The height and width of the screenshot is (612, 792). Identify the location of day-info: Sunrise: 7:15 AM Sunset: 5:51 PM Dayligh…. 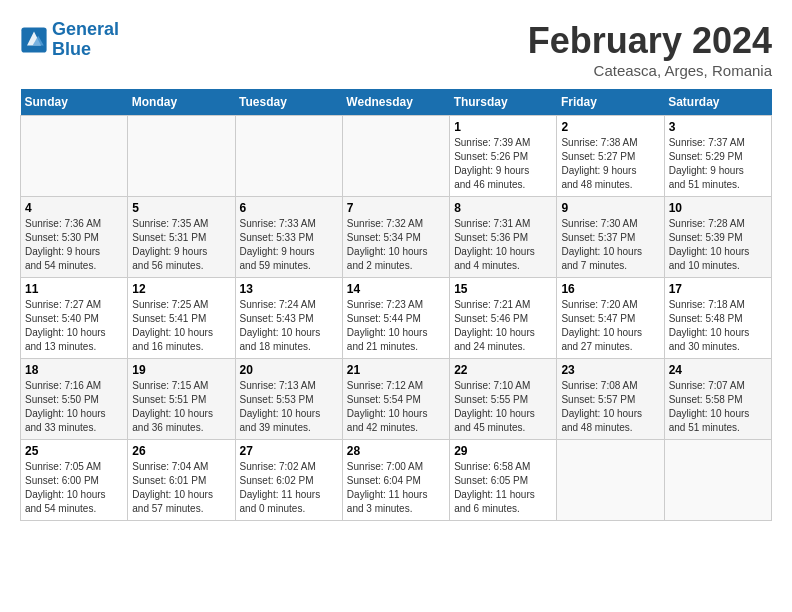
(181, 407).